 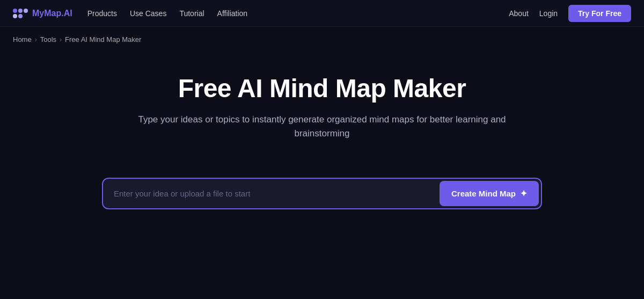 What do you see at coordinates (570, 13) in the screenshot?
I see `navbar-right: About Login Try For Free` at bounding box center [570, 13].